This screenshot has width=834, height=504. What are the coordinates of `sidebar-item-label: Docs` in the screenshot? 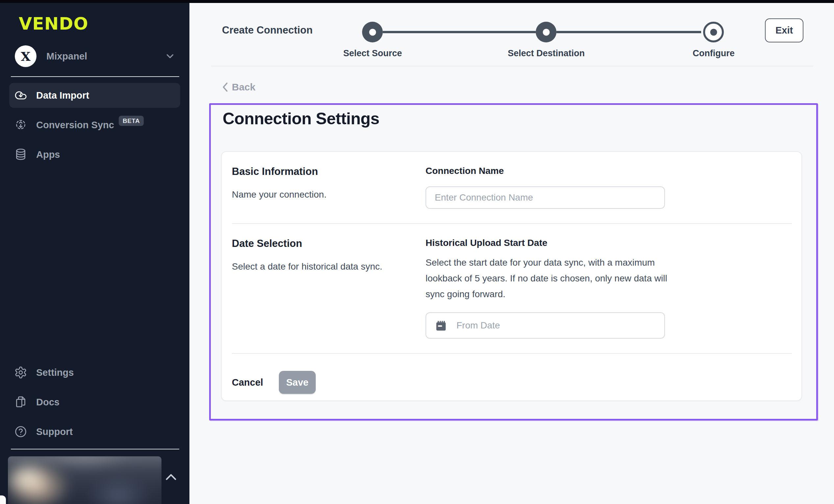 It's located at (48, 402).